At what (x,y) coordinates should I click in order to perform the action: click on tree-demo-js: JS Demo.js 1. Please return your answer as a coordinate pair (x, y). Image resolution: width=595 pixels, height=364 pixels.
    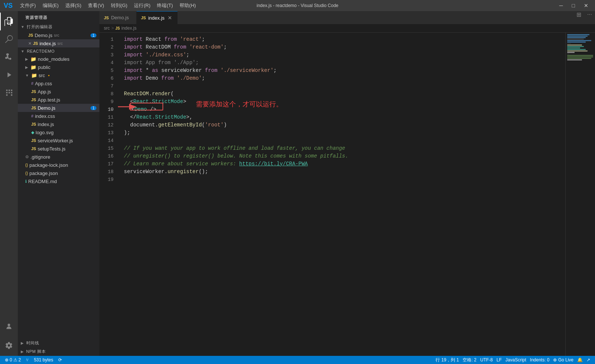
    Looking at the image, I should click on (59, 108).